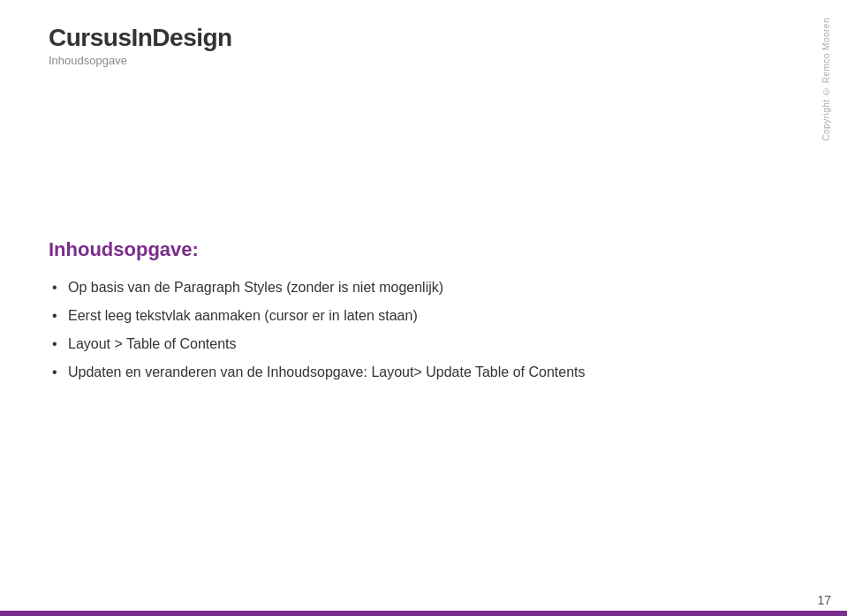 The width and height of the screenshot is (847, 616). I want to click on page-number: 17, so click(824, 600).